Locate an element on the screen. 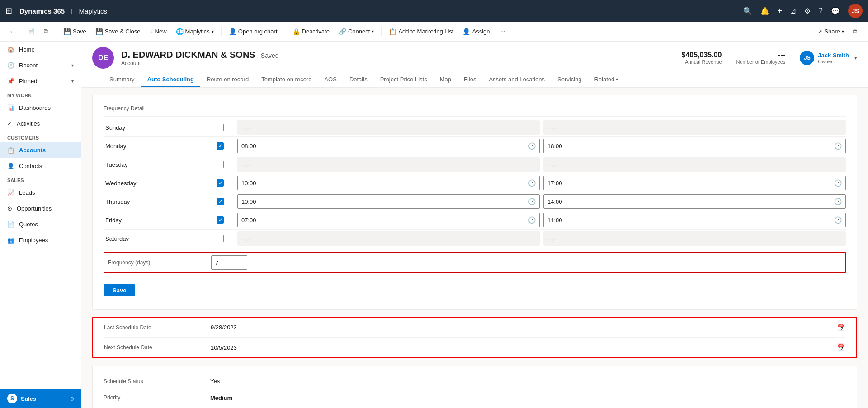 This screenshot has width=868, height=408. owner-role: Owner is located at coordinates (834, 61).